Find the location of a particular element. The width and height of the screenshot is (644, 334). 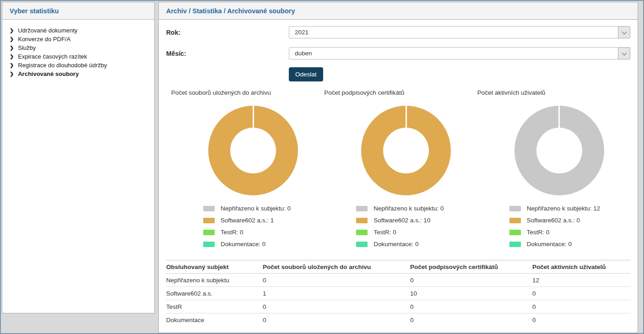

donut-chart: Počet podpisových certifikátů Nepřiřazen… is located at coordinates (400, 171).